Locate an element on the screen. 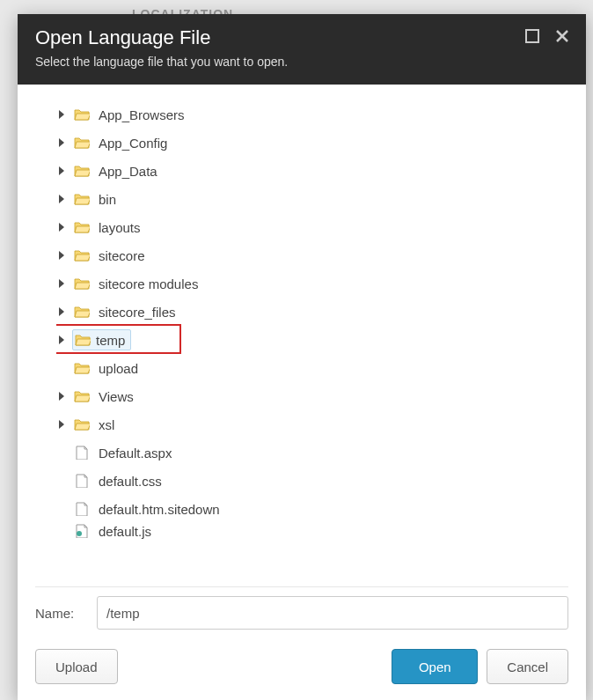 This screenshot has width=593, height=700. tree-item-label: App_Browsers is located at coordinates (142, 114).